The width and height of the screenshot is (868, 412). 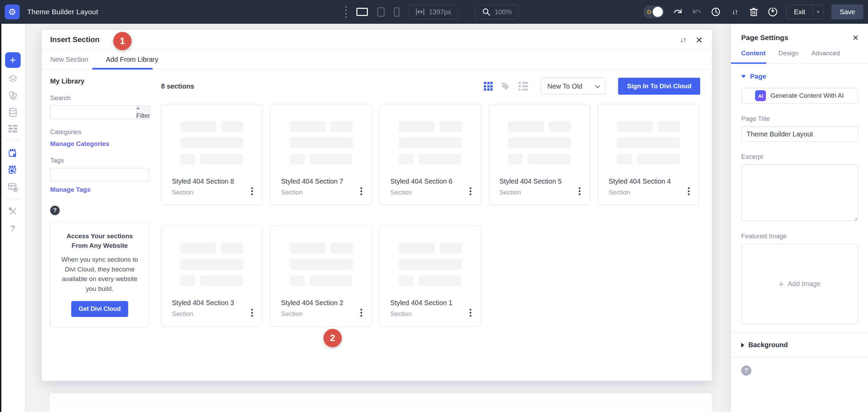 I want to click on exit-button: Exit ▾, so click(x=805, y=12).